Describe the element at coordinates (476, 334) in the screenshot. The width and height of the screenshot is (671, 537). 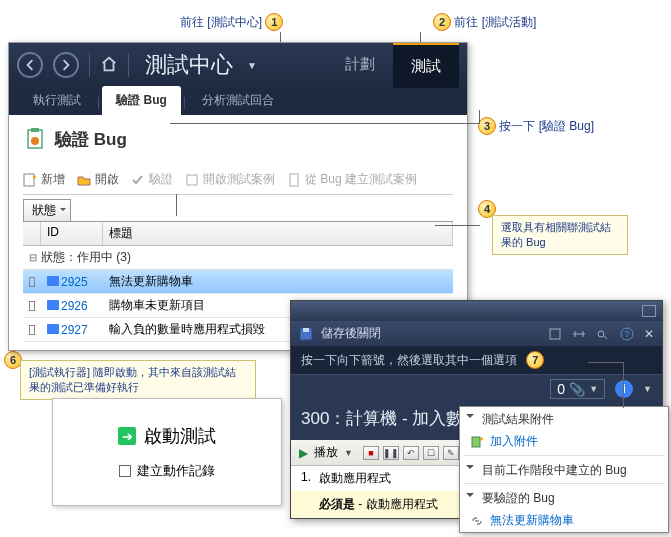
I see `runner-toolbar: 儲存後關閉 ? ✕` at that location.